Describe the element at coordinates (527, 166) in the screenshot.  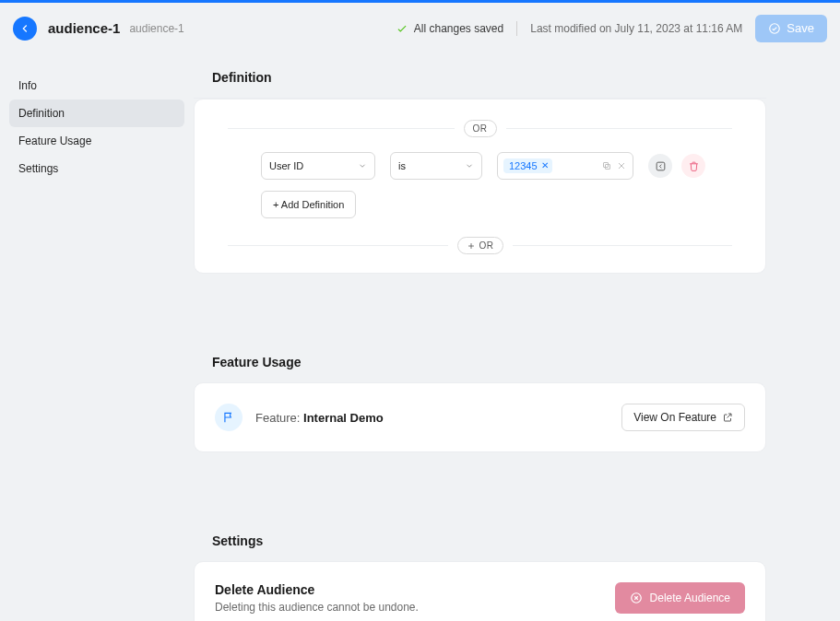
I see `value-tag: 12345 ✕` at that location.